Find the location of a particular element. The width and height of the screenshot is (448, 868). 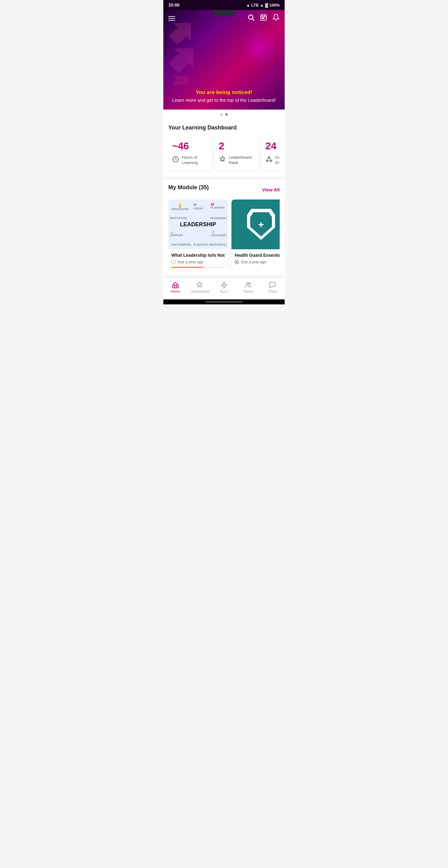

chats-icon is located at coordinates (273, 285).